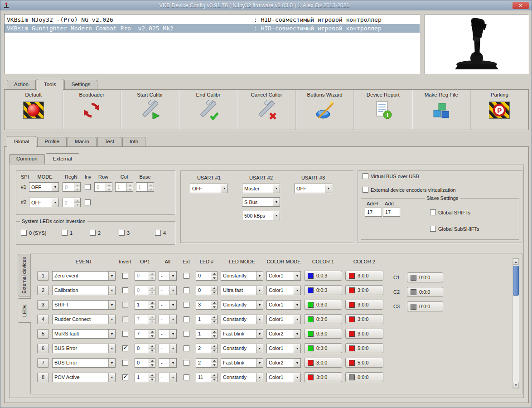 The height and width of the screenshot is (408, 532). I want to click on spi1-inv-checkbox, so click(88, 187).